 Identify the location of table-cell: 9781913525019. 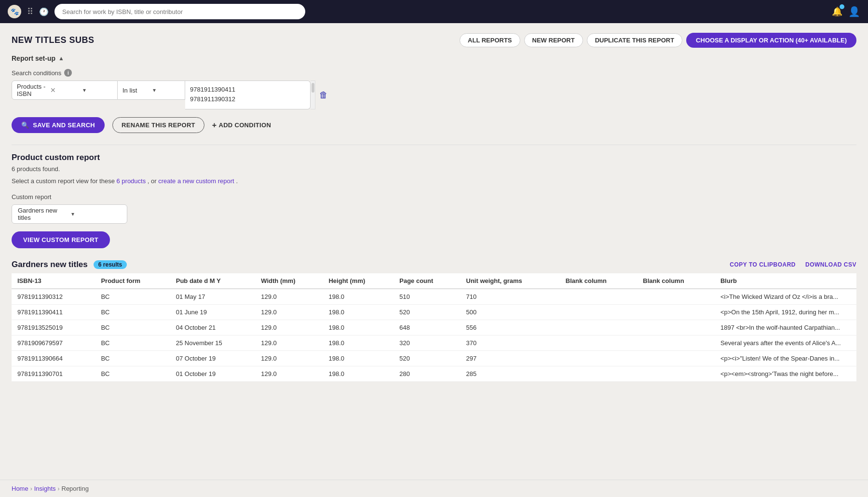
(53, 328).